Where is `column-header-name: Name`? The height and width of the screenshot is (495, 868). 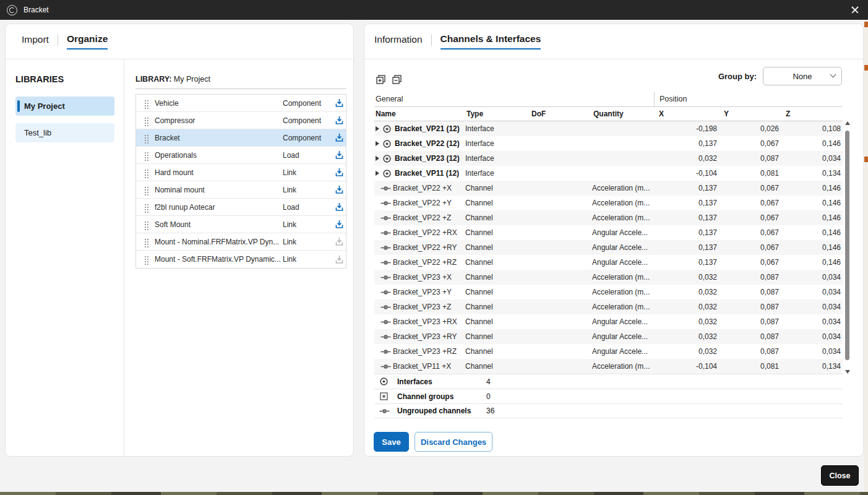 column-header-name: Name is located at coordinates (419, 114).